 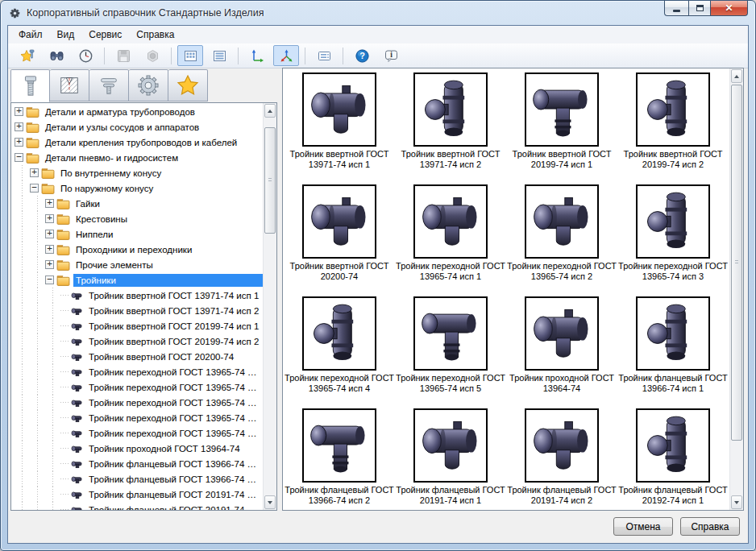 What do you see at coordinates (66, 35) in the screenshot?
I see `menu-view: Вид` at bounding box center [66, 35].